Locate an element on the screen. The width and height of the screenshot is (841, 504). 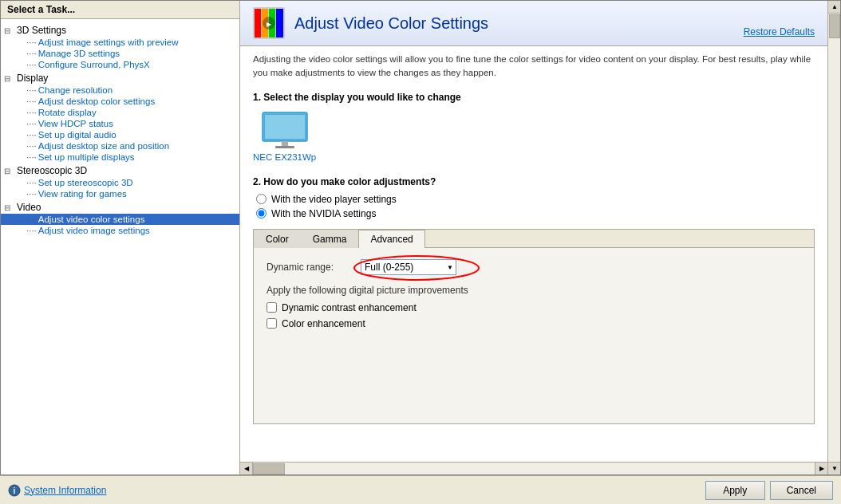
tree-group-label-stereoscopic: ⊟ Stereoscopic 3D is located at coordinates (120, 171).